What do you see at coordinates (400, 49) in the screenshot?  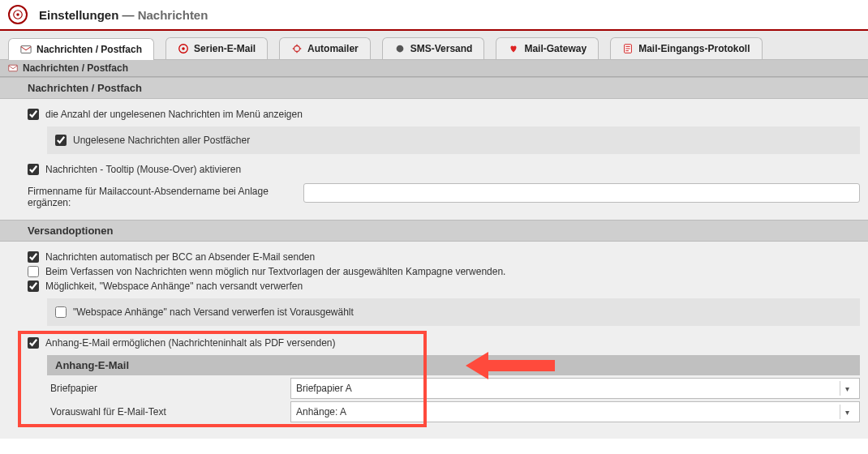 I see `dot-gray-icon` at bounding box center [400, 49].